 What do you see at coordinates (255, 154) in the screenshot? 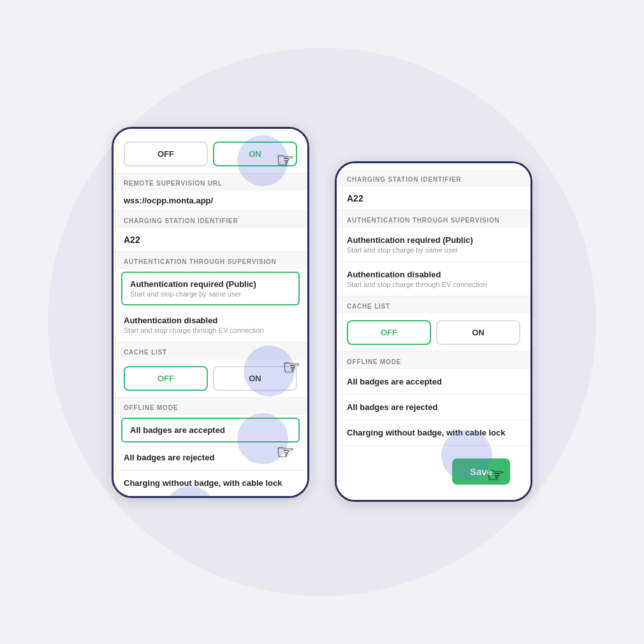
I see `top-toggle-on-btn: ON` at bounding box center [255, 154].